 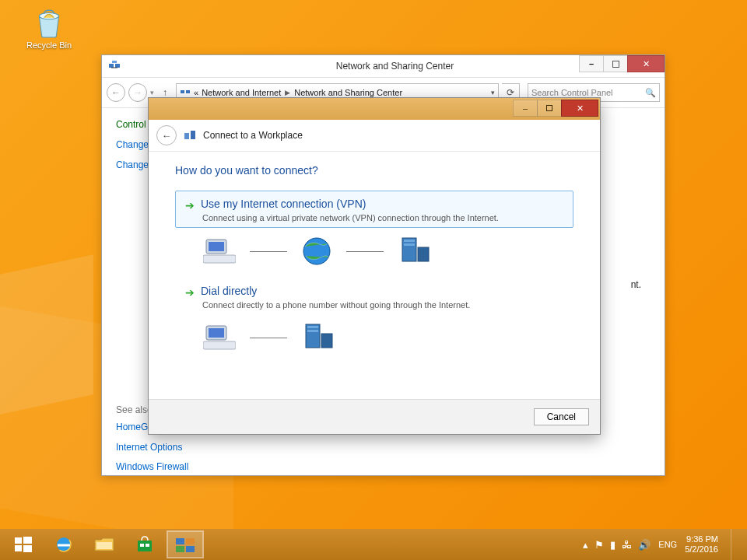 I want to click on seealso-internet-options: Internet Options, so click(x=190, y=448).